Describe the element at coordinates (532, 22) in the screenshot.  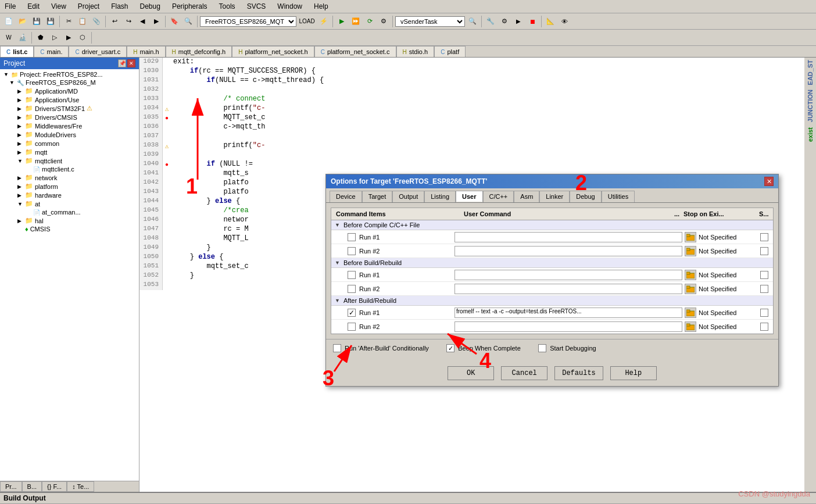
I see `stop-btn: ⏹` at that location.